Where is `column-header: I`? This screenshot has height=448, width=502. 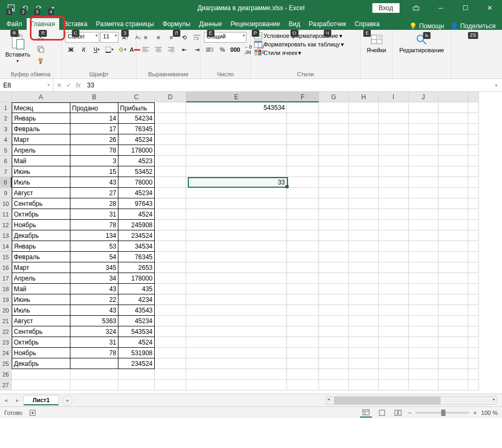 column-header: I is located at coordinates (394, 97).